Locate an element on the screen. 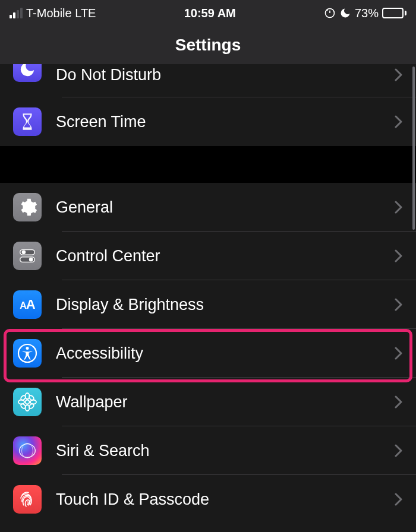 This screenshot has height=532, width=416. accessibility-icon is located at coordinates (27, 353).